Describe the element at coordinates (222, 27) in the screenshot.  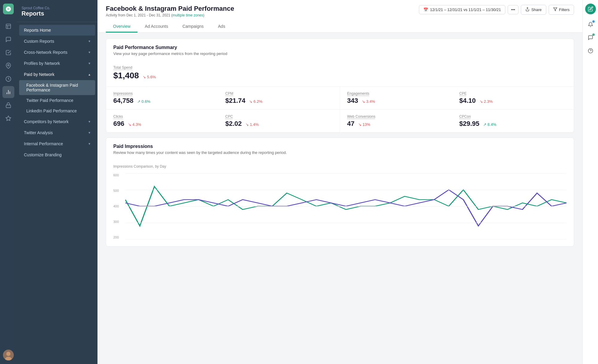
I see `tab-ads: Ads` at that location.